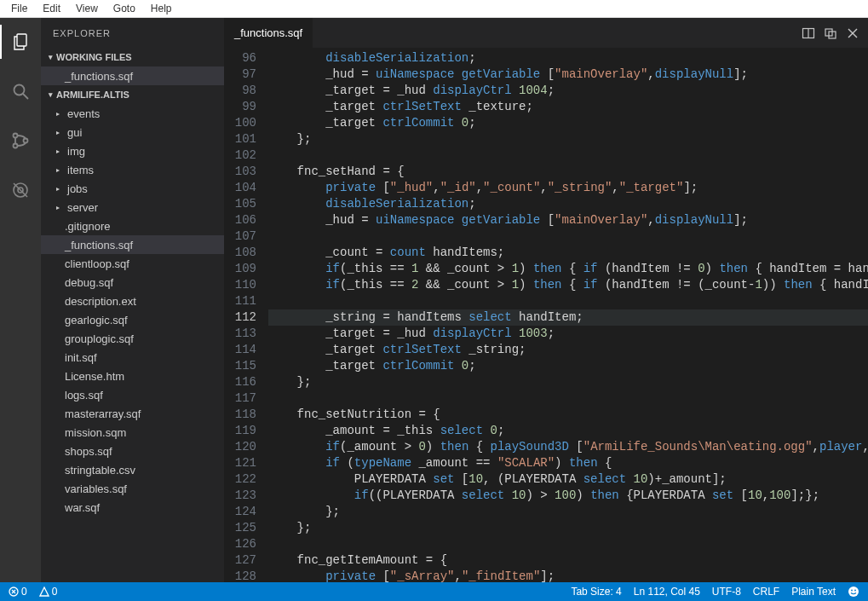 The height and width of the screenshot is (601, 868). What do you see at coordinates (133, 170) in the screenshot?
I see `folder-item: ▸items` at bounding box center [133, 170].